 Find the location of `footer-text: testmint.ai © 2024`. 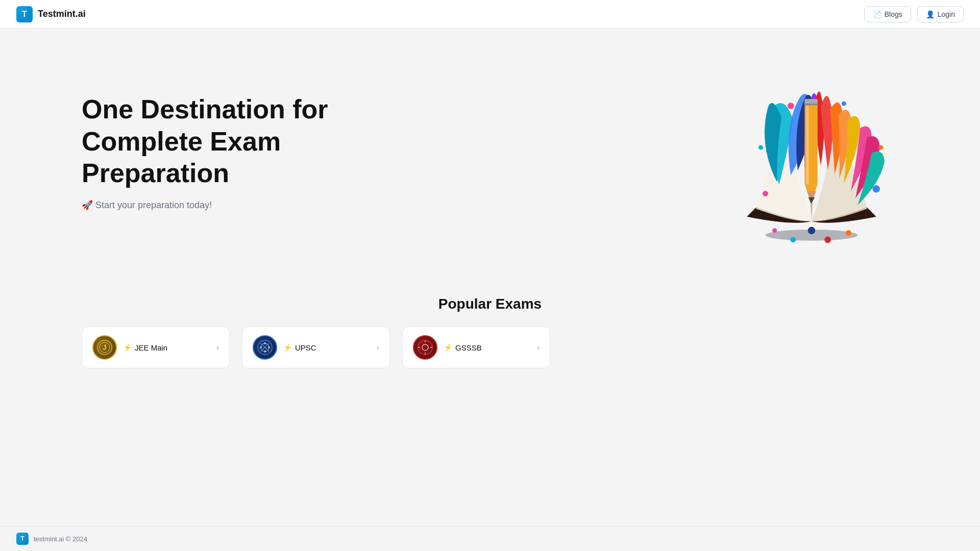

footer-text: testmint.ai © 2024 is located at coordinates (60, 539).